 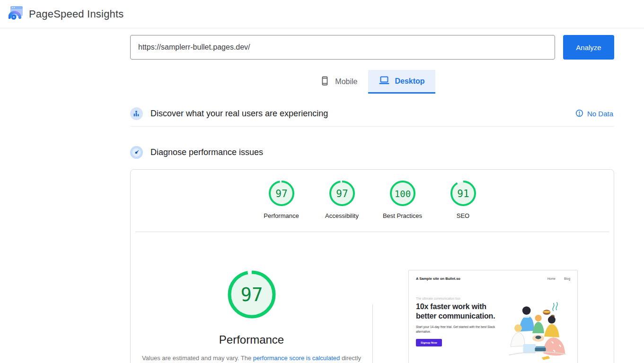 What do you see at coordinates (322, 14) in the screenshot?
I see `app-header: PageSpeed Insights` at bounding box center [322, 14].